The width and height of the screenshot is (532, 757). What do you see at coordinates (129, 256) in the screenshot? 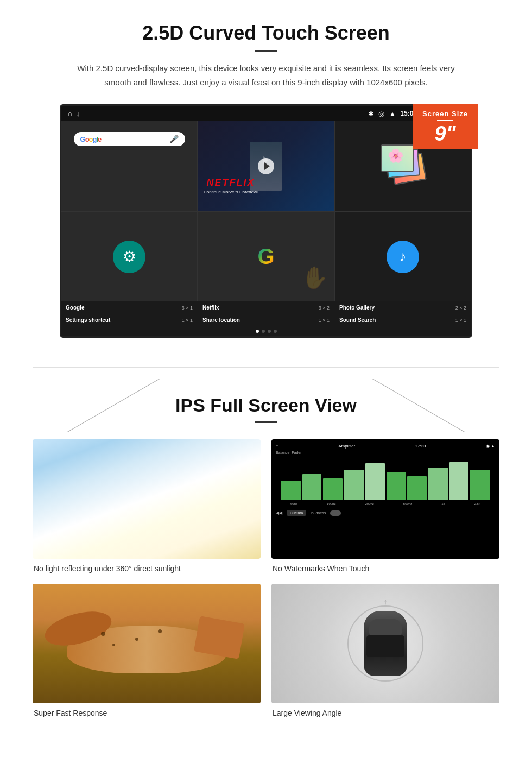
I see `settings-gear-icon: ⚙` at bounding box center [129, 256].